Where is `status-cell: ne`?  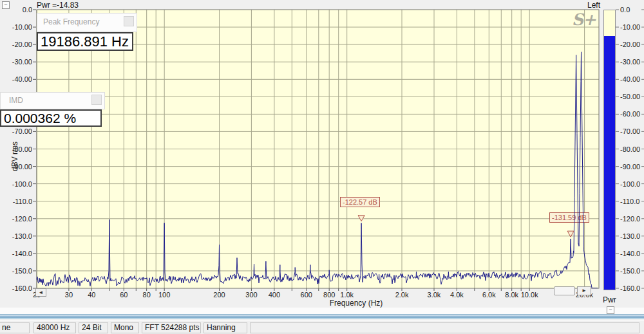 status-cell: ne is located at coordinates (15, 328).